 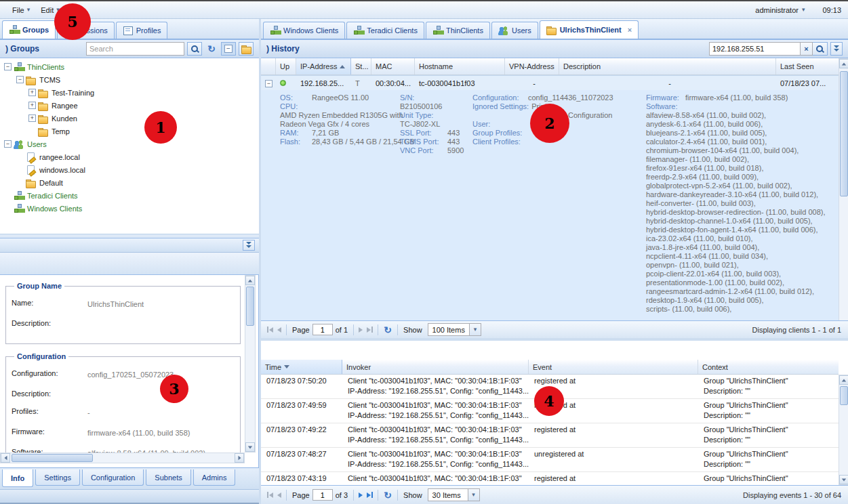 What do you see at coordinates (58, 478) in the screenshot?
I see `details-tab: Settings` at bounding box center [58, 478].